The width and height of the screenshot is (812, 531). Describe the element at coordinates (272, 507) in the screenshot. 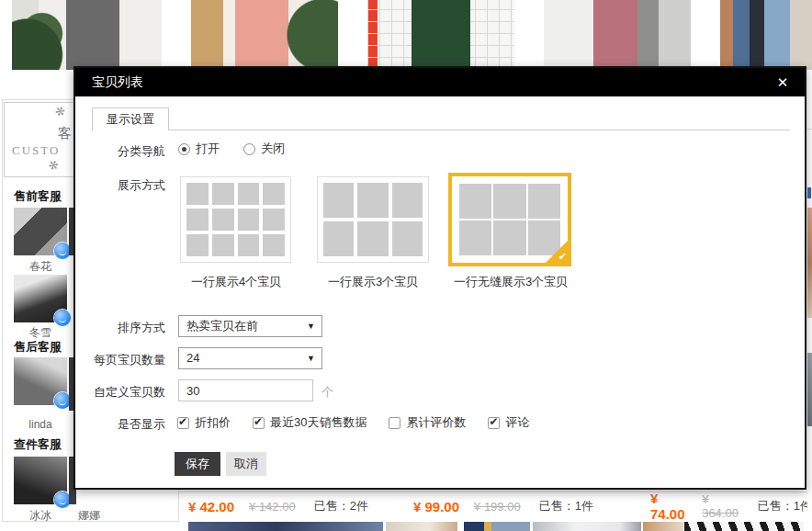

I see `original-price: ¥ 142.00` at that location.